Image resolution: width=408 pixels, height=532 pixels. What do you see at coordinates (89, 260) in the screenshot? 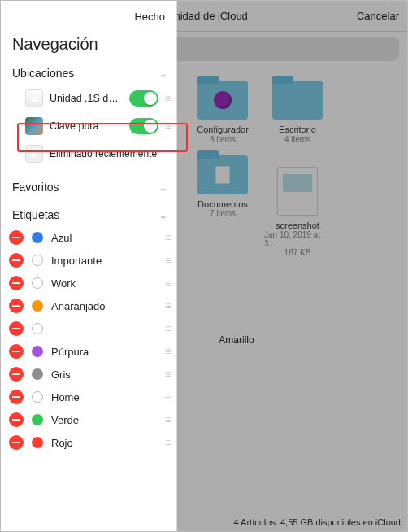
I see `tag-row: Importante≡` at bounding box center [89, 260].